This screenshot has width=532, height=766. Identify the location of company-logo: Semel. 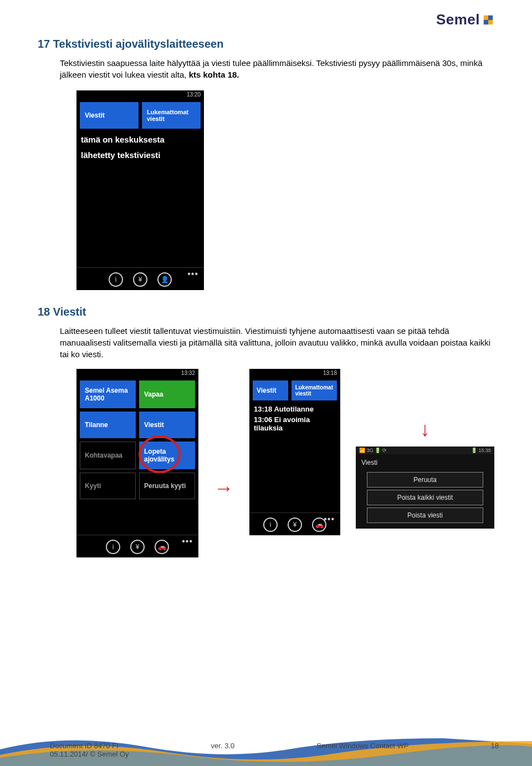
(466, 20).